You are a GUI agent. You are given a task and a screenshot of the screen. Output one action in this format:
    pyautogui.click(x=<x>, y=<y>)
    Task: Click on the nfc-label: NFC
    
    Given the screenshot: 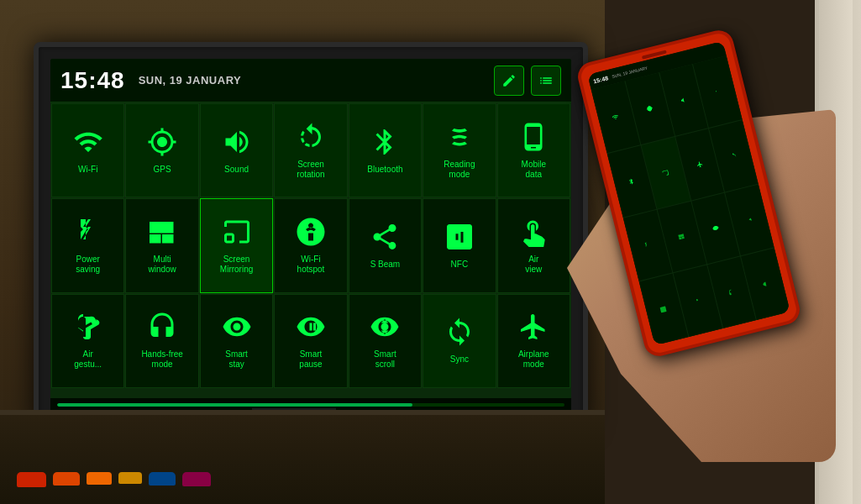 What is the action you would take?
    pyautogui.click(x=460, y=265)
    